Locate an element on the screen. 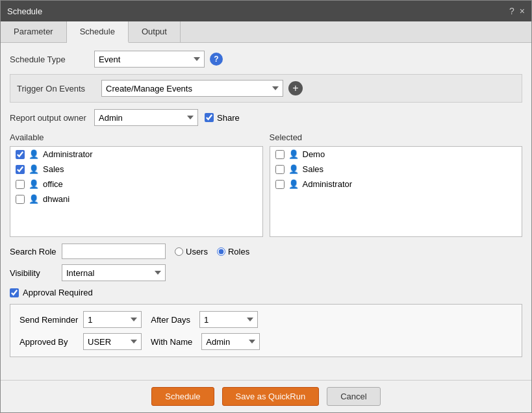 This screenshot has width=532, height=413. radio-roles: Roles is located at coordinates (233, 252).